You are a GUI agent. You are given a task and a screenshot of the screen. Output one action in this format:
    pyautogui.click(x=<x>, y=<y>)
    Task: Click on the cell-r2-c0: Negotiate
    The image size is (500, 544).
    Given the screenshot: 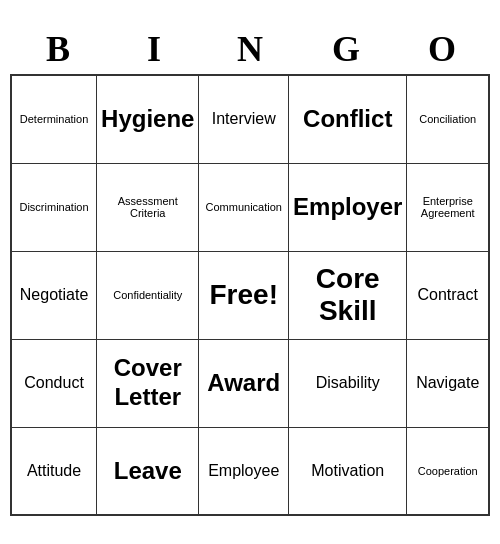 What is the action you would take?
    pyautogui.click(x=54, y=295)
    